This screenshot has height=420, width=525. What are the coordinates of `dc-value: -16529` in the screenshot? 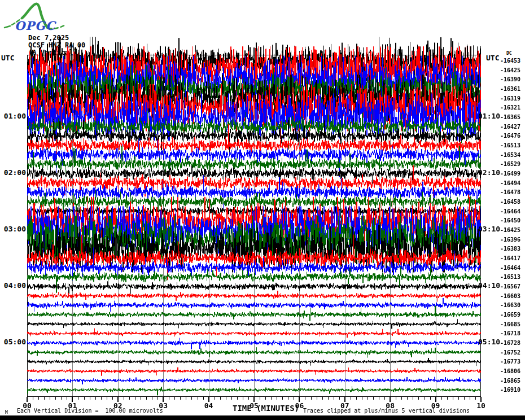 It's located at (510, 164).